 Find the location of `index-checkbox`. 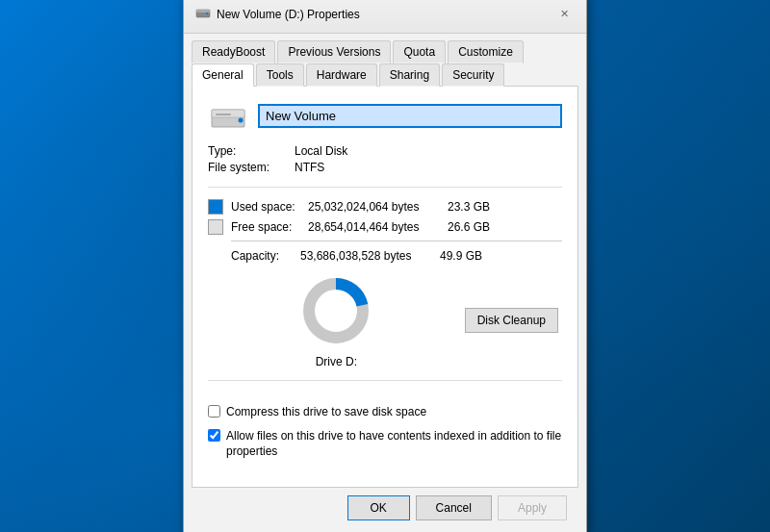

index-checkbox is located at coordinates (214, 435).